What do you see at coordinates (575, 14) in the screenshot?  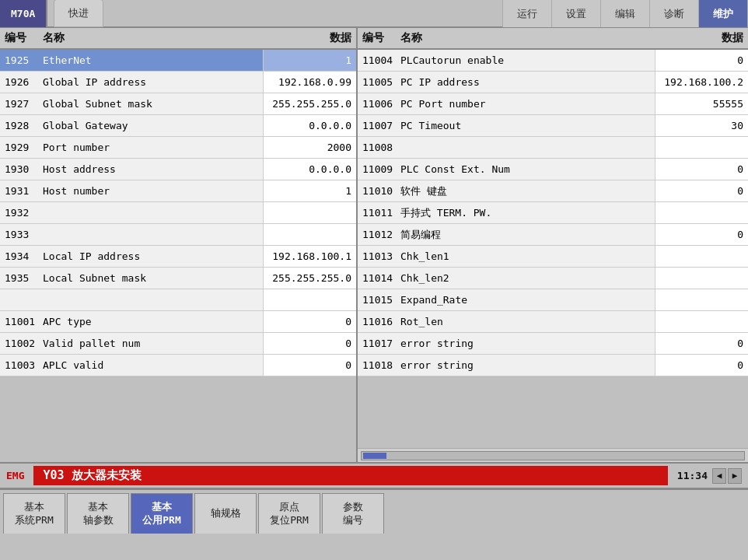 I see `nav-tab-设置: 设置` at bounding box center [575, 14].